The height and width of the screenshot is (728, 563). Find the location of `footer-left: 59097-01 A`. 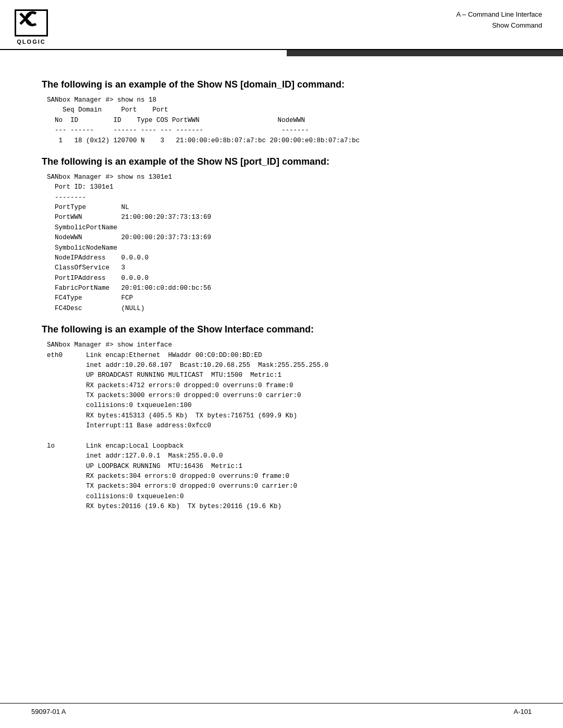

footer-left: 59097-01 A is located at coordinates (49, 712).